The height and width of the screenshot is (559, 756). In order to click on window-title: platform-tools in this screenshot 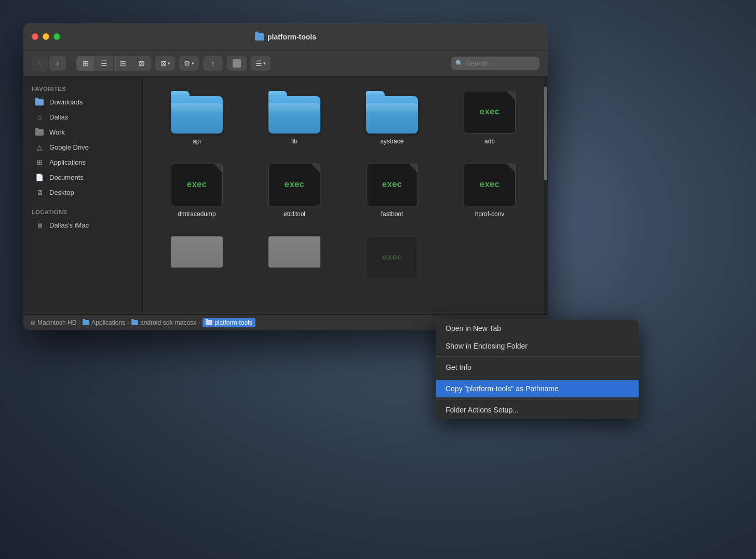, I will do `click(286, 37)`.